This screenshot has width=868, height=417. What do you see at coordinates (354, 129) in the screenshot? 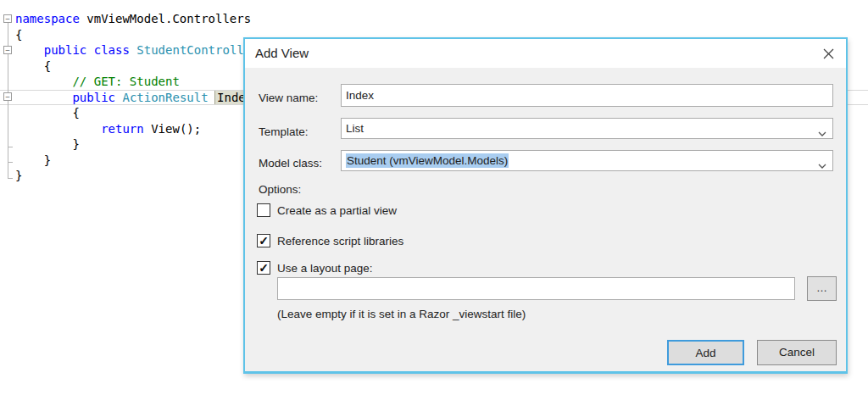
I see `template-value: List` at bounding box center [354, 129].